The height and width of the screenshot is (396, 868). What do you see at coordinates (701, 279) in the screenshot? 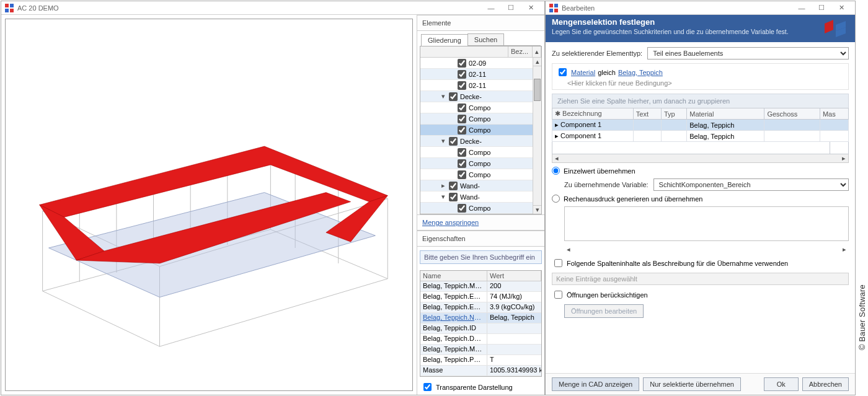
I see `noentries-field: Keine Einträge ausgewählt` at bounding box center [701, 279].